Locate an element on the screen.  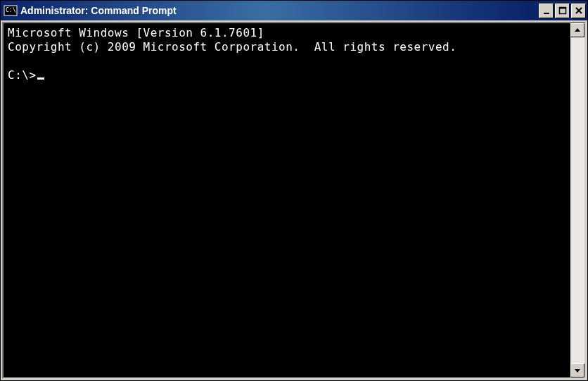
minimize-button is located at coordinates (546, 11).